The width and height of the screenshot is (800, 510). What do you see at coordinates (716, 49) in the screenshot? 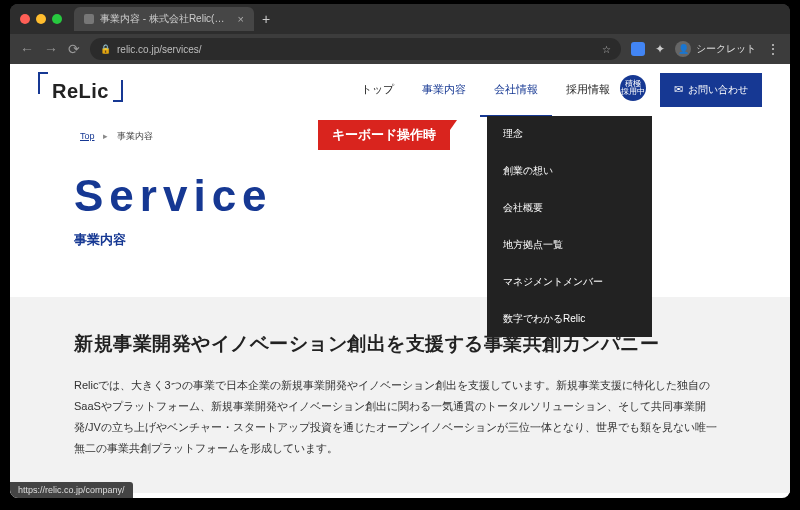
I see `incognito-indicator: 👤 シークレット` at bounding box center [716, 49].